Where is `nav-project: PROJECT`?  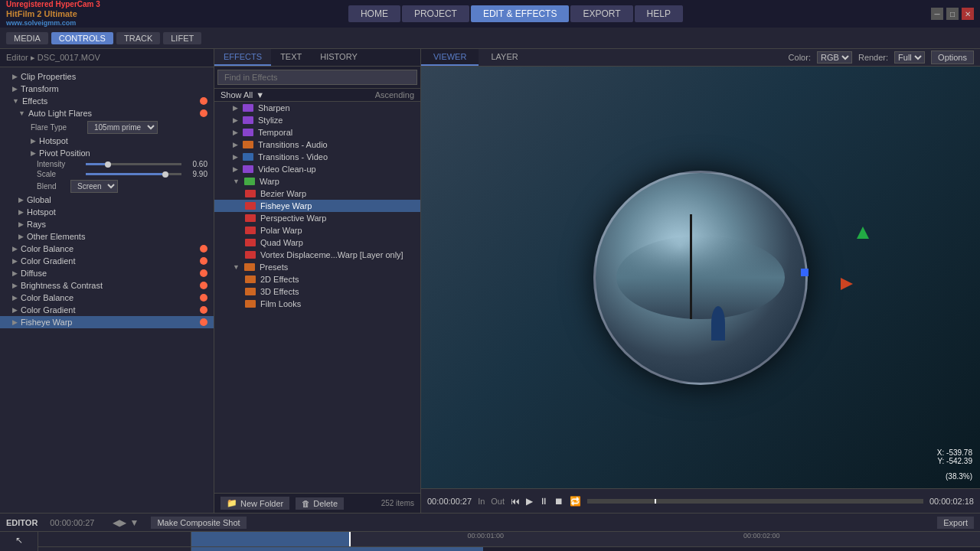 nav-project: PROJECT is located at coordinates (436, 14).